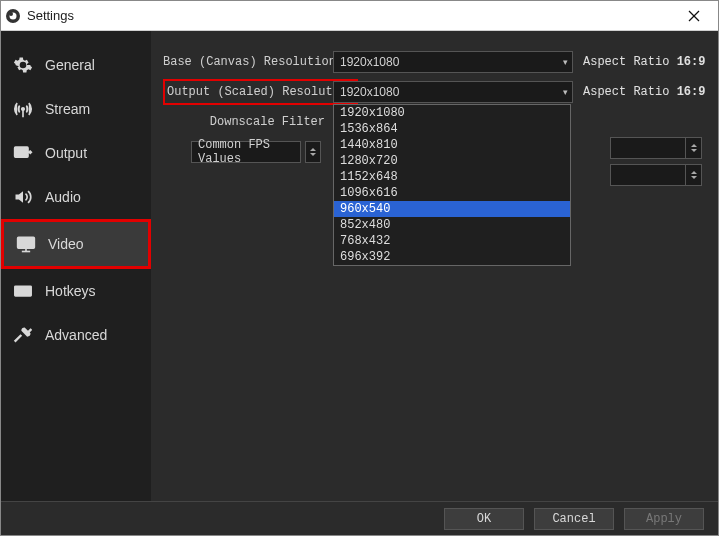 Image resolution: width=719 pixels, height=536 pixels. What do you see at coordinates (70, 291) in the screenshot?
I see `sidebar-item-label: Hotkeys` at bounding box center [70, 291].